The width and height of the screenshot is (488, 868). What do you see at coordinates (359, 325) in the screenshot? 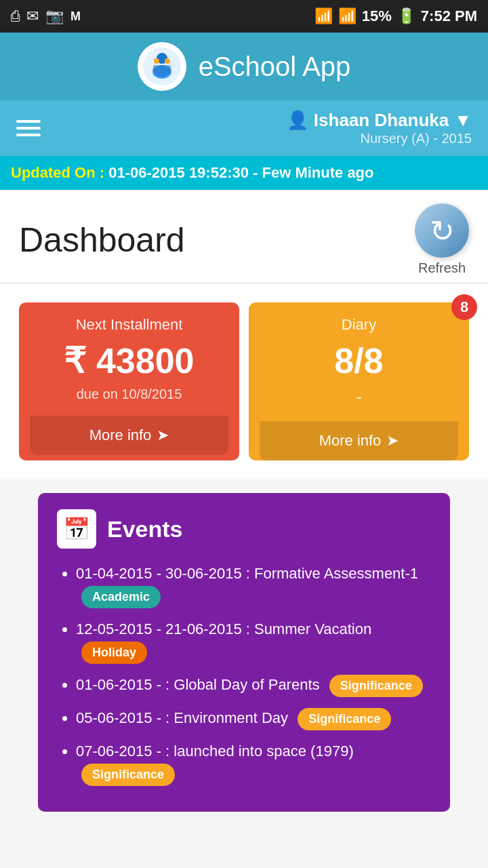
I see `diary-card-title: Diary` at bounding box center [359, 325].